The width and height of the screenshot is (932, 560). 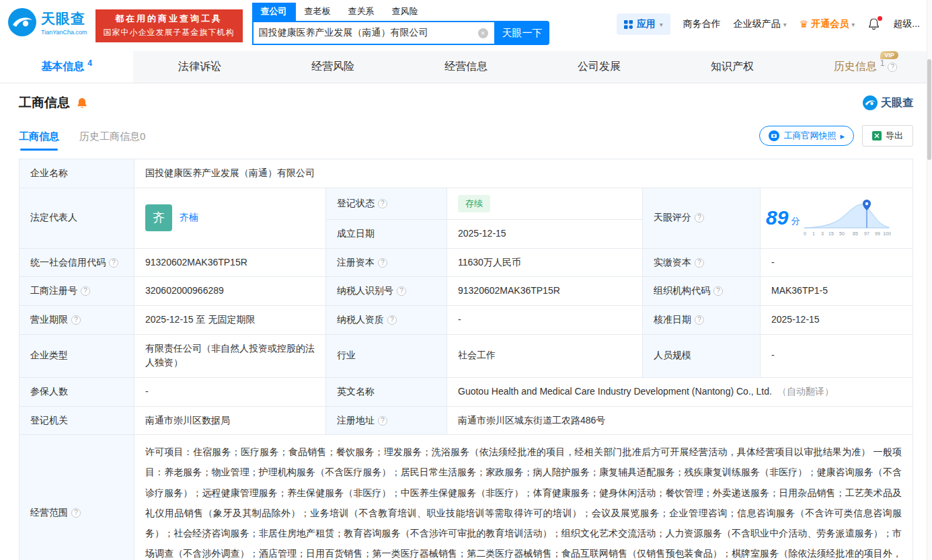 What do you see at coordinates (387, 203) in the screenshot?
I see `field-label-reg-status: 登记状态?` at bounding box center [387, 203].